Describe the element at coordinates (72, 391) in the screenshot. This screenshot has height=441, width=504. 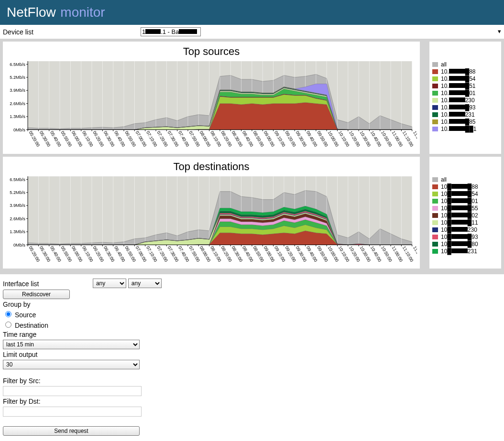
I see `filter-src-input` at that location.